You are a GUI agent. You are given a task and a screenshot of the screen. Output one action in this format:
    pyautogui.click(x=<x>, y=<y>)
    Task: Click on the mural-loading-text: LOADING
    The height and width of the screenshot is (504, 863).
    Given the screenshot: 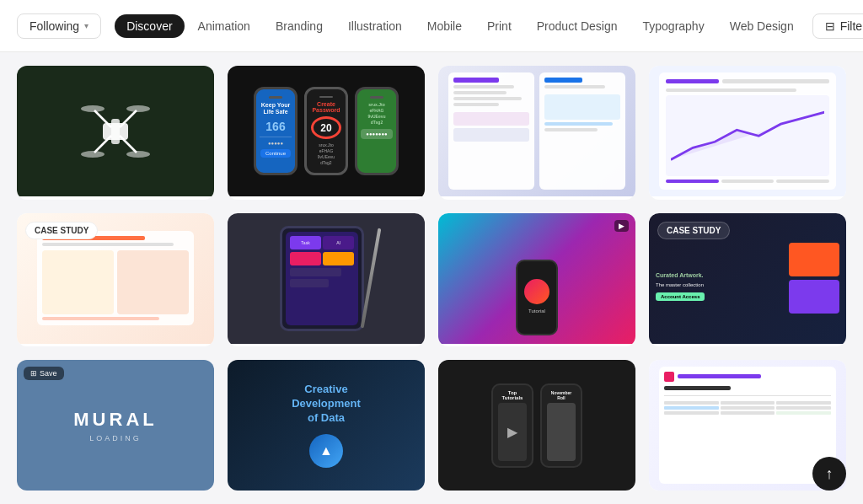 What is the action you would take?
    pyautogui.click(x=115, y=438)
    